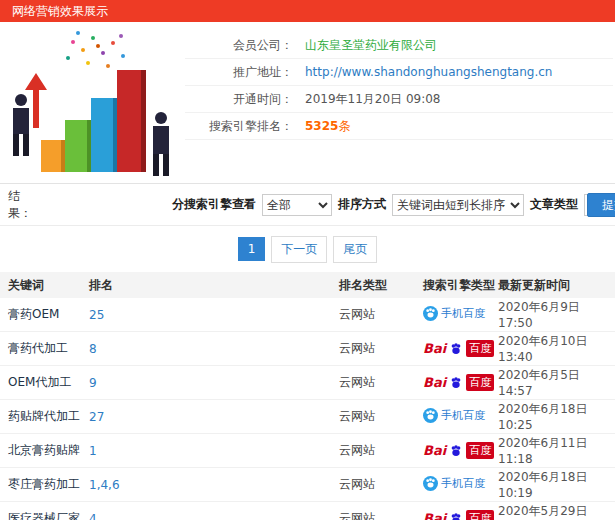 The image size is (615, 520). What do you see at coordinates (308, 451) in the screenshot?
I see `table-row: 北京膏药贴牌 1 云网站 手机百度 Bai` at bounding box center [308, 451].